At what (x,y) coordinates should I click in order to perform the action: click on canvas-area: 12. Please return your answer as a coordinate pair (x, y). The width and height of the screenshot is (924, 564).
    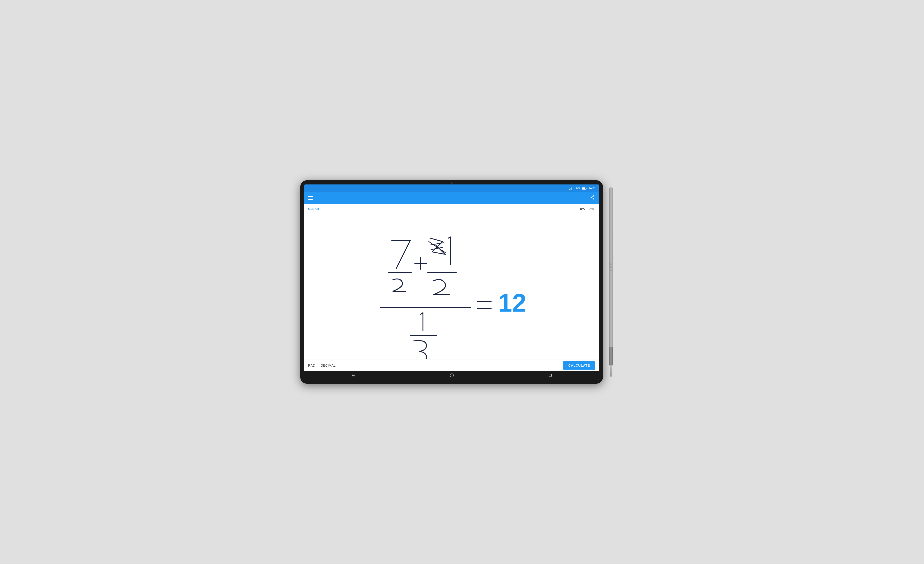
    Looking at the image, I should click on (452, 287).